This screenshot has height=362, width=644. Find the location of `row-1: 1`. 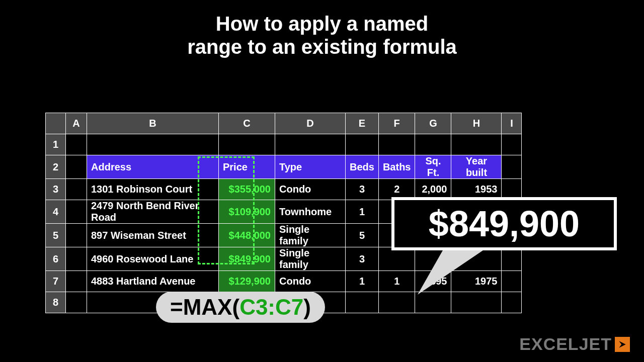

row-1: 1 is located at coordinates (284, 145).